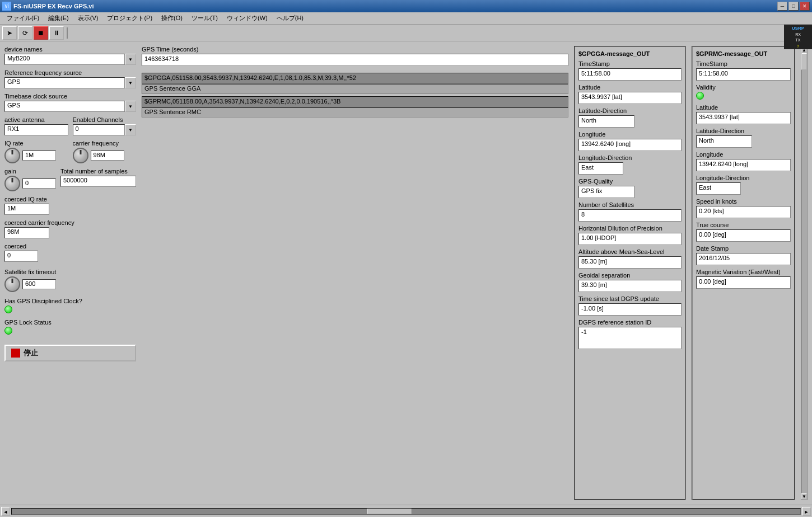 The image size is (812, 517). Describe the element at coordinates (105, 156) in the screenshot. I see `carrier-freq-knob-row: 98M` at that location.